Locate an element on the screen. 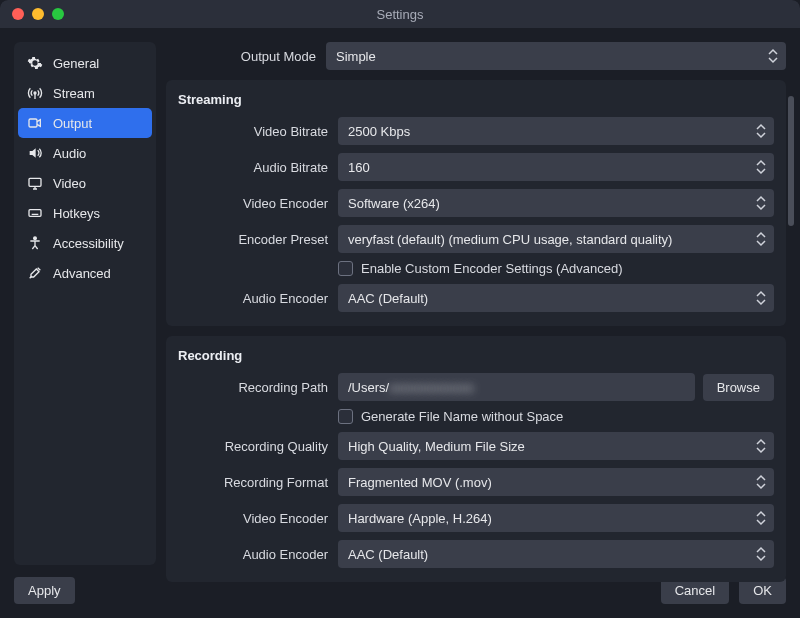  recording-video-encoder-label: Video Encoder is located at coordinates (253, 518).